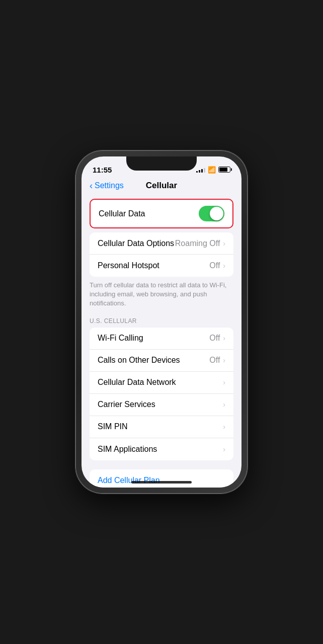 This screenshot has width=323, height=644. I want to click on toggle-knob, so click(216, 213).